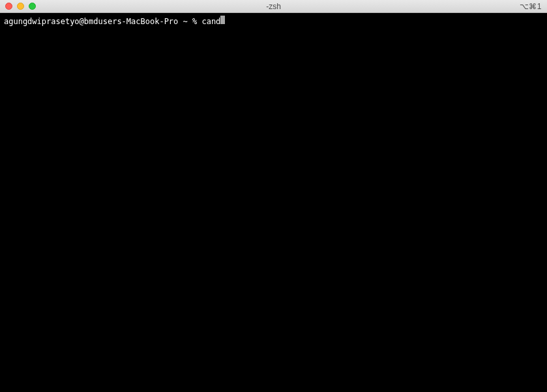 Image resolution: width=547 pixels, height=392 pixels. Describe the element at coordinates (274, 7) in the screenshot. I see `window-title: -zsh` at that location.